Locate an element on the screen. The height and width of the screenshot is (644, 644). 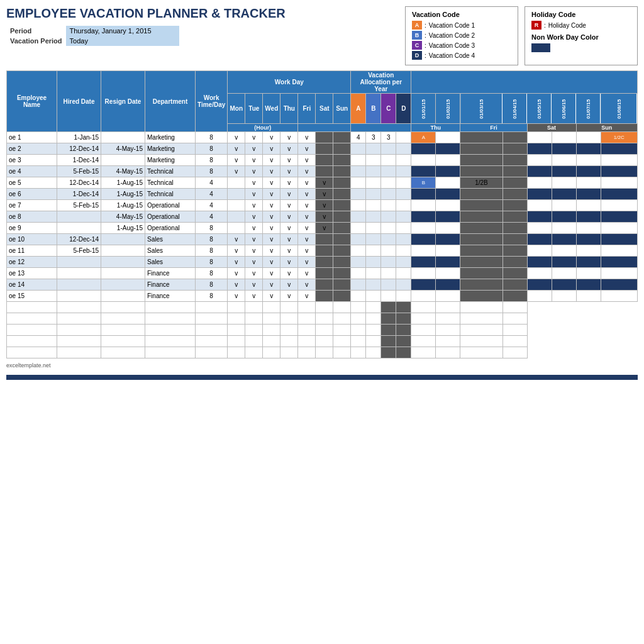
table-cell: Finance is located at coordinates (170, 296).